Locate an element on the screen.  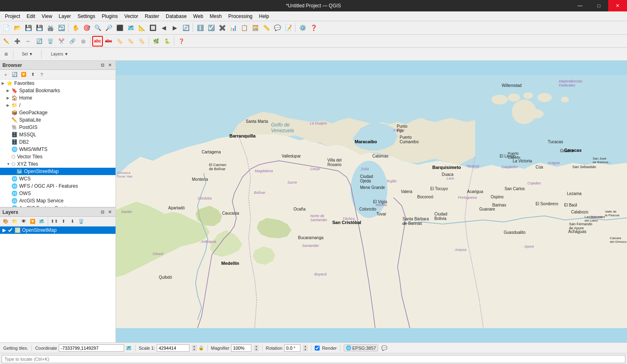
layers-panel-dock-button: ⊡ is located at coordinates (102, 212).